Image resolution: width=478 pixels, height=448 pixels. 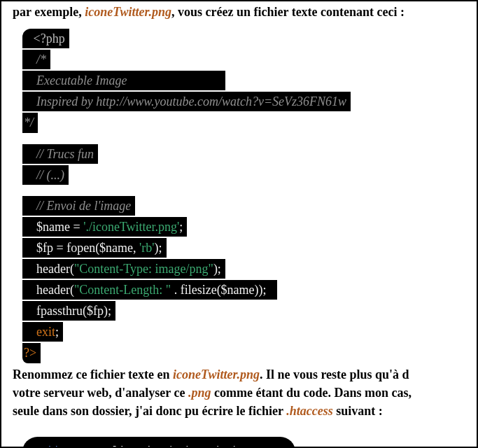 I want to click on intro-paragraph: par exemple, iconeTwitter.png, vous crée…, so click(x=241, y=12).